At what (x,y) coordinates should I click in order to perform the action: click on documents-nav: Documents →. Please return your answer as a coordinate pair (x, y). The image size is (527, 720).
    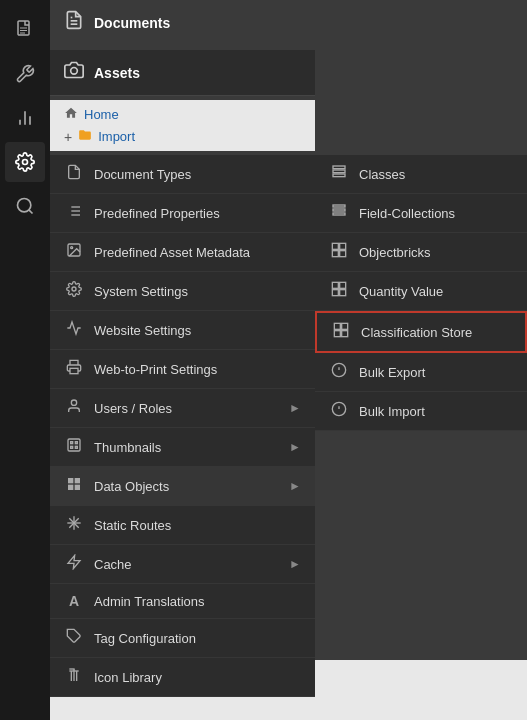
    Looking at the image, I should click on (205, 22).